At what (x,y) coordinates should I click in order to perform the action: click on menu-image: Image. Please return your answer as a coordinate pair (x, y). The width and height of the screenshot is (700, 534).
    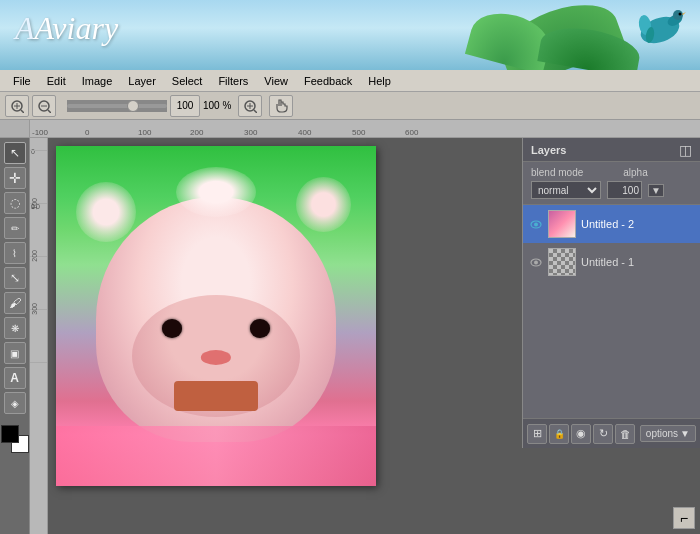
    Looking at the image, I should click on (98, 81).